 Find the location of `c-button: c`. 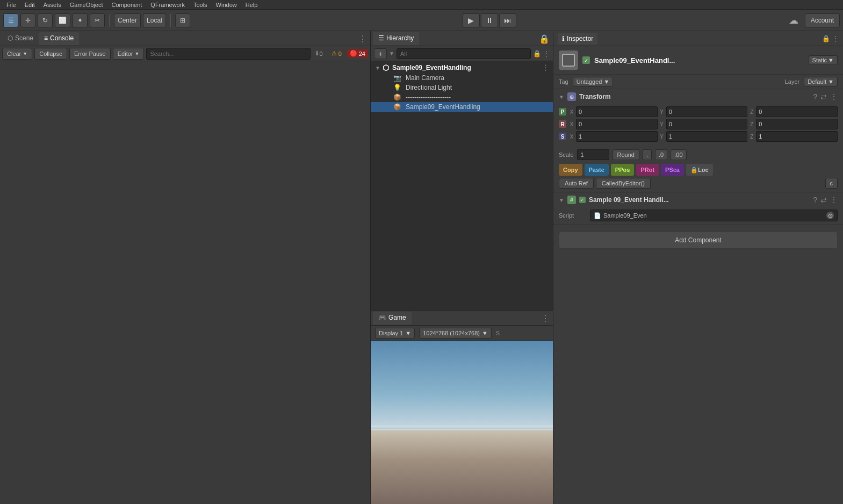

c-button: c is located at coordinates (832, 183).